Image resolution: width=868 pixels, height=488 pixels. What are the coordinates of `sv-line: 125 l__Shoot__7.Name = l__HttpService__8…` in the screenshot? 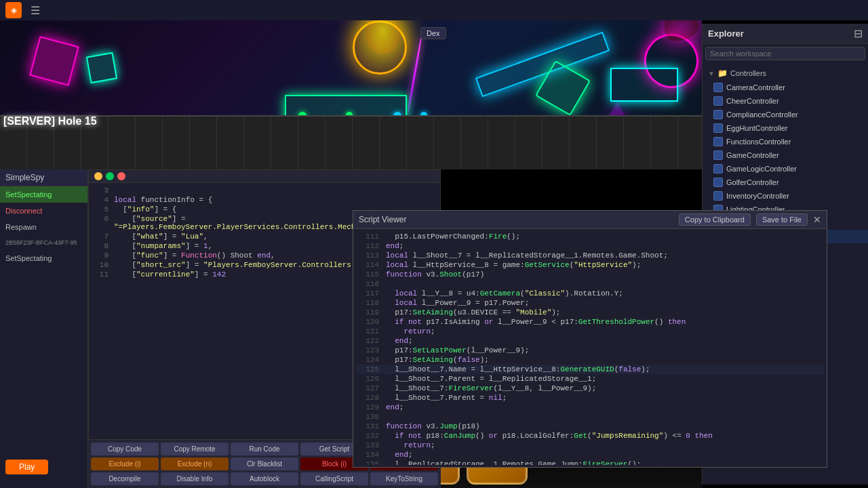 It's located at (590, 369).